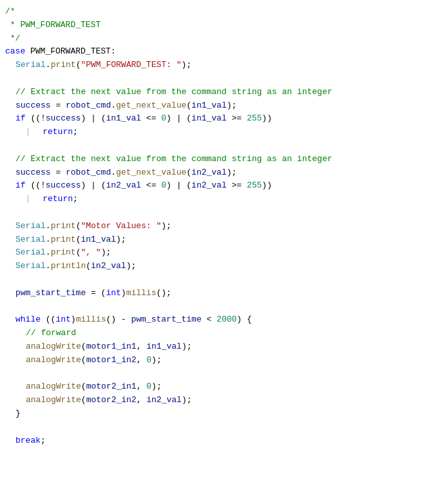  What do you see at coordinates (213, 441) in the screenshot?
I see `code-line-33: break;` at bounding box center [213, 441].